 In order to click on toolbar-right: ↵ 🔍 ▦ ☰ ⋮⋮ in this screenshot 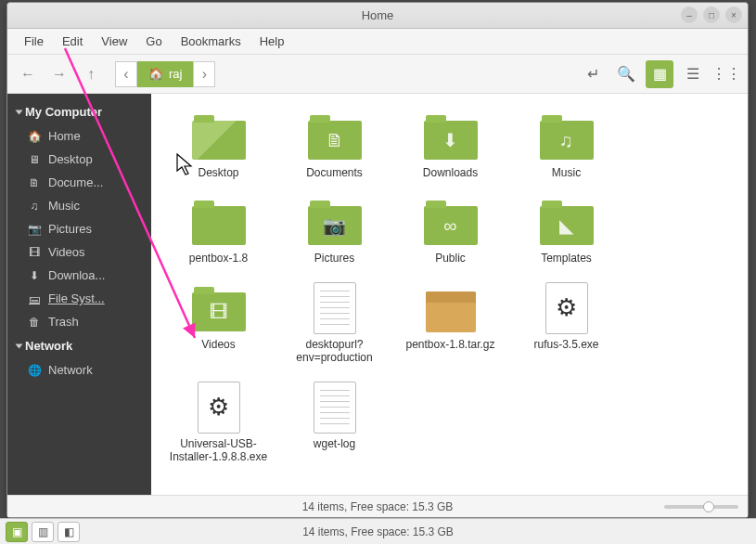, I will do `click(660, 74)`.